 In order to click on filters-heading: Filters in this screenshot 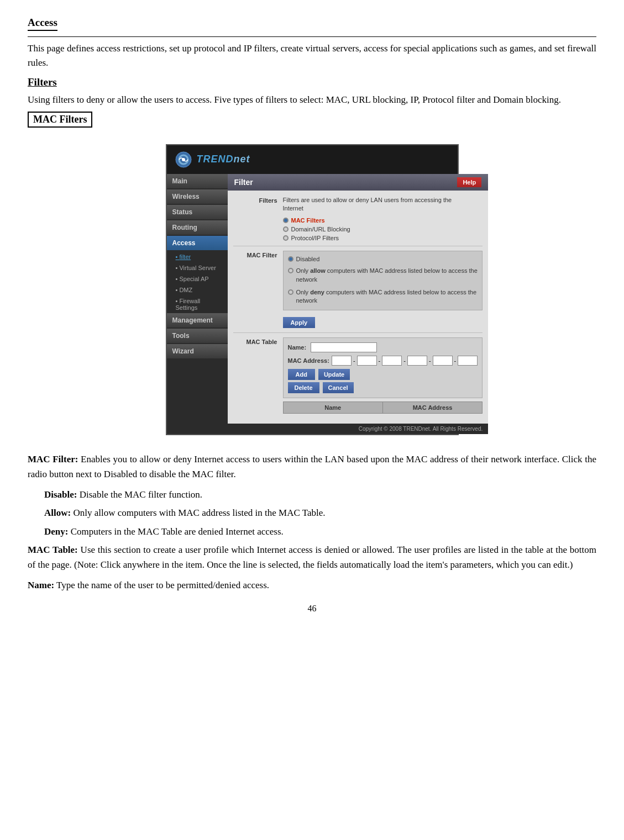, I will do `click(312, 82)`.